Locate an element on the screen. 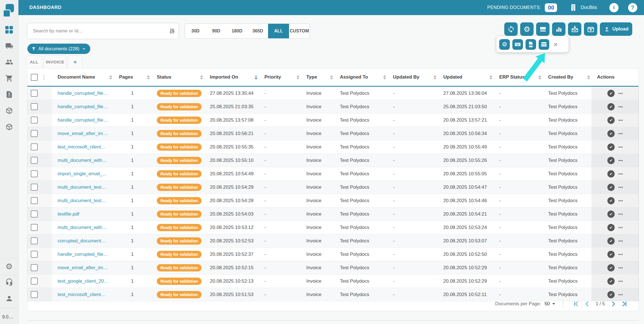 The width and height of the screenshot is (644, 324). document-link: test_google_client_20… is located at coordinates (83, 281).